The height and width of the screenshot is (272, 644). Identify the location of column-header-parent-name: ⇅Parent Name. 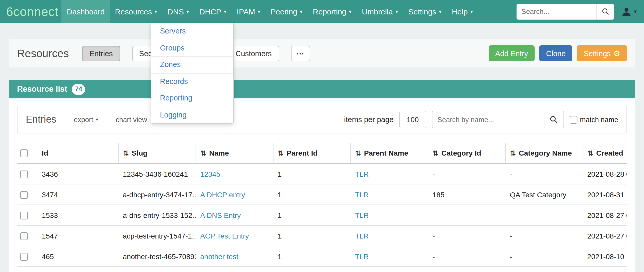
(389, 153).